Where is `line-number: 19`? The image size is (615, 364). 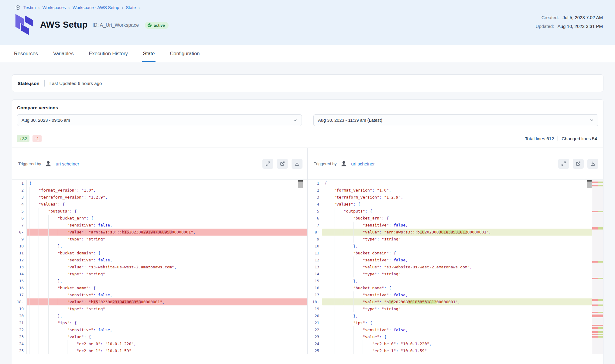 line-number: 19 is located at coordinates (315, 309).